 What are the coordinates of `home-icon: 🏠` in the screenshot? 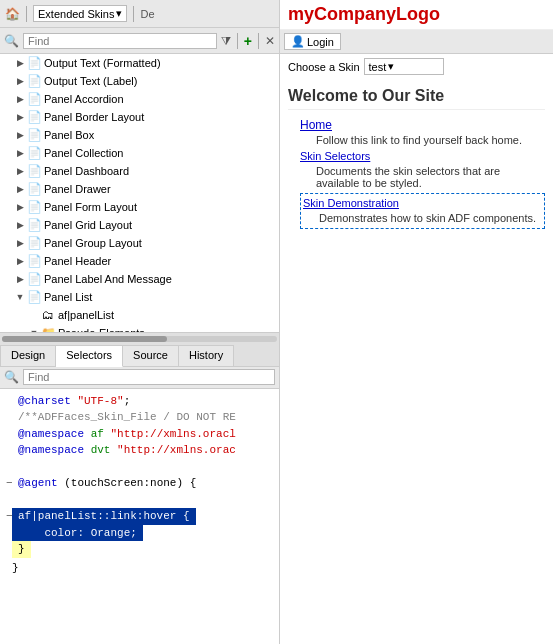 It's located at (12, 14).